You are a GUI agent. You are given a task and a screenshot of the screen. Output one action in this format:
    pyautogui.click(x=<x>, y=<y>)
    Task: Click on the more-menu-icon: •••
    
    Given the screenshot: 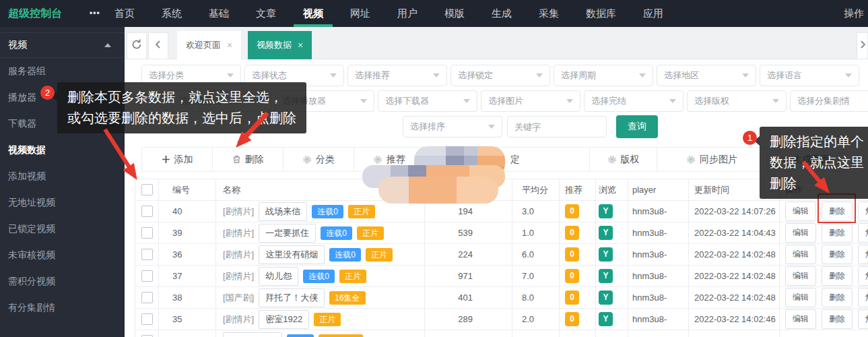 What is the action you would take?
    pyautogui.click(x=95, y=13)
    